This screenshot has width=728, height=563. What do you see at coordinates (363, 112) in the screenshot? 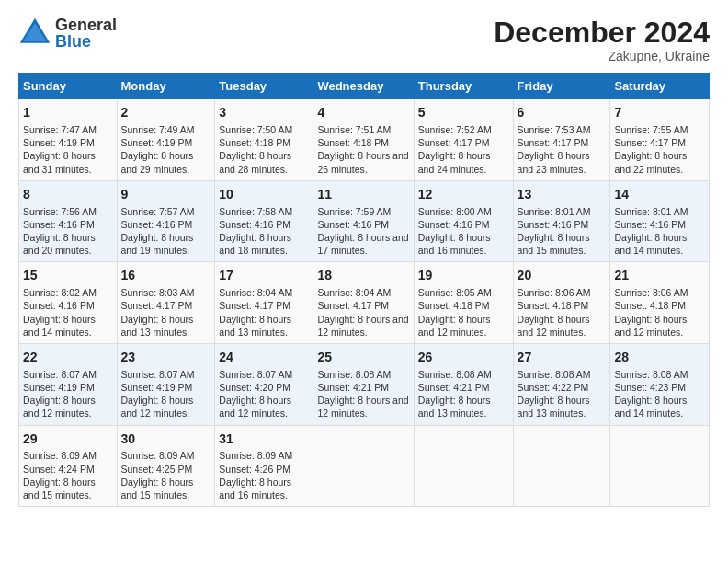
I see `day-number: 4` at bounding box center [363, 112].